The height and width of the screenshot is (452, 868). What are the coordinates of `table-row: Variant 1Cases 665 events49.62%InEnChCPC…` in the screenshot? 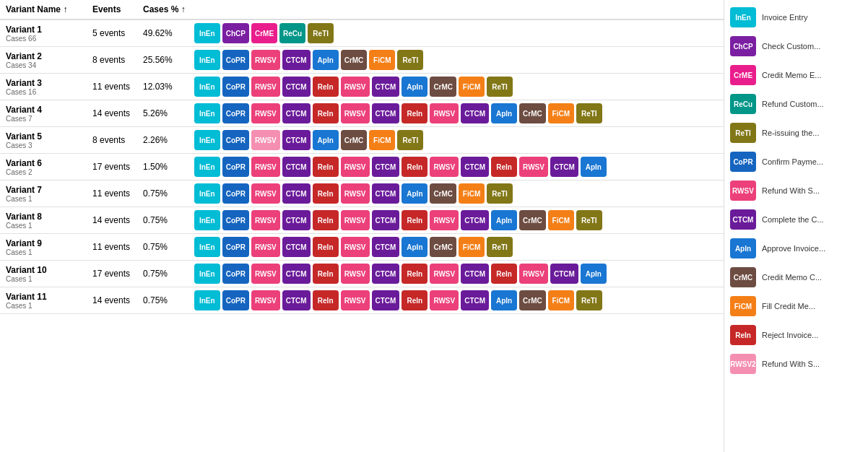 It's located at (362, 33).